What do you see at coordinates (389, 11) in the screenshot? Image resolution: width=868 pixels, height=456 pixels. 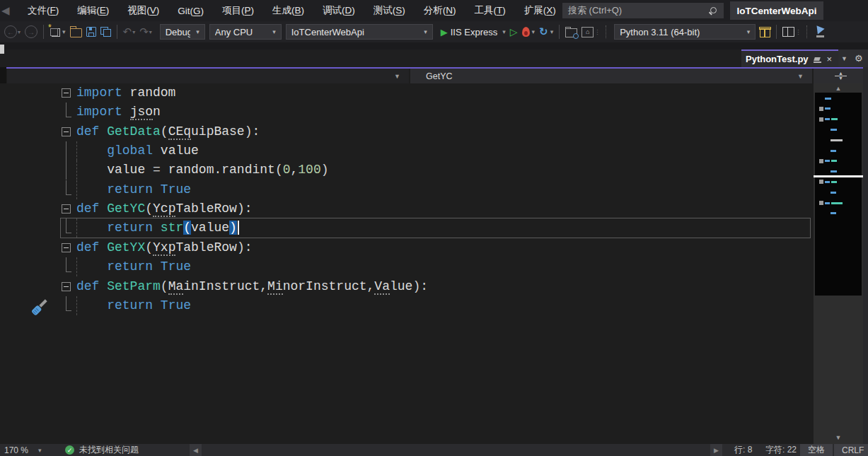 I see `menu-item: 测试(S)` at bounding box center [389, 11].